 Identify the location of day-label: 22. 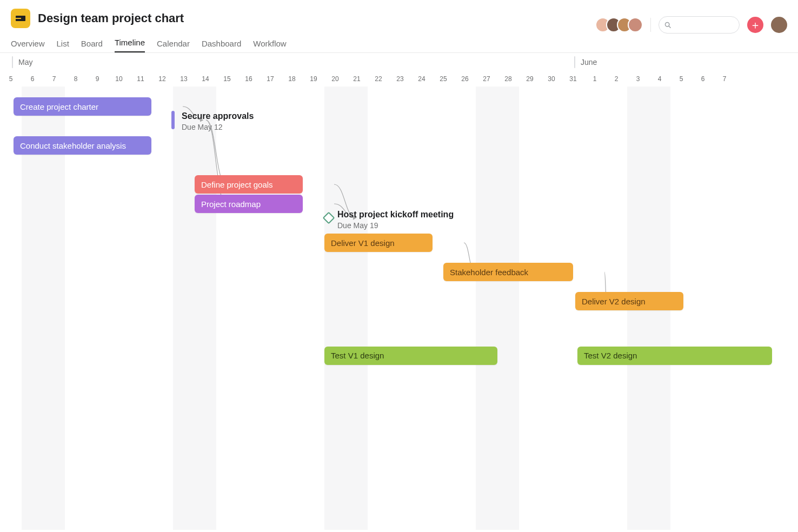
(378, 79).